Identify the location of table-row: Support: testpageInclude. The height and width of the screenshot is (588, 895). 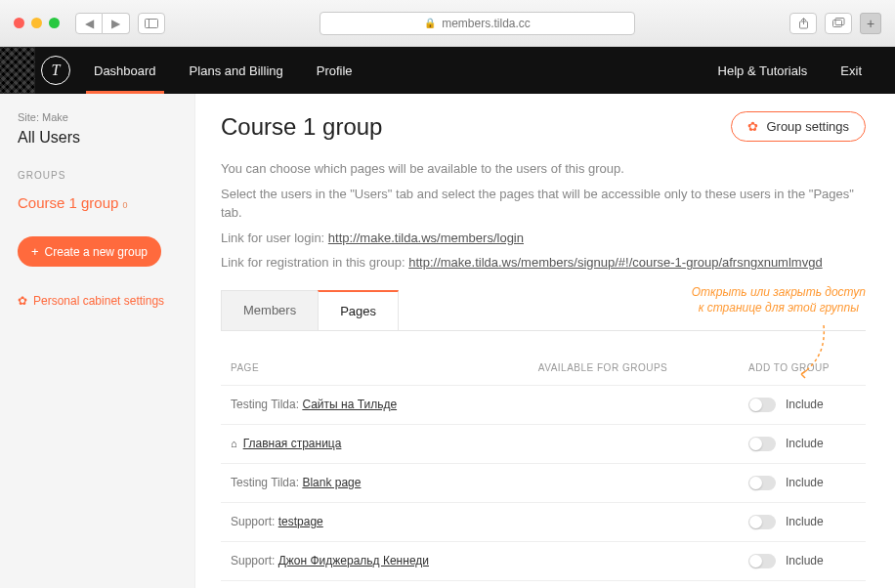
(543, 522).